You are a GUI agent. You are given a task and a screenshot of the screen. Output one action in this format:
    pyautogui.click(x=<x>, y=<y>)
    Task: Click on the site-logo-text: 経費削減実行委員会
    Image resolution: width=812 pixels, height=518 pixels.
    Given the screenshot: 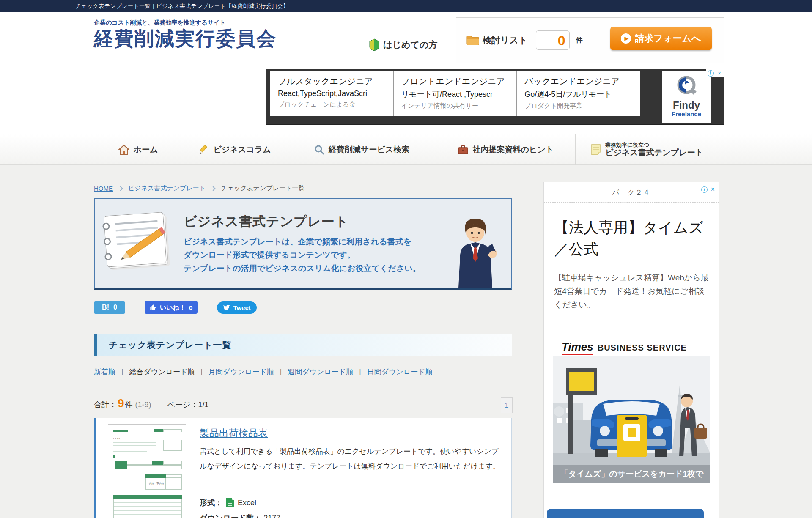 What is the action you would take?
    pyautogui.click(x=185, y=38)
    